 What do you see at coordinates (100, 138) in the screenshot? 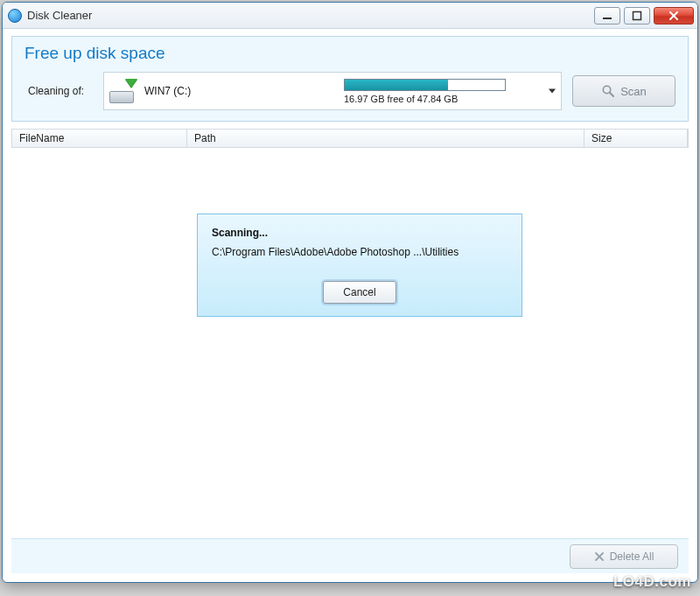
I see `column-filename: FileName` at bounding box center [100, 138].